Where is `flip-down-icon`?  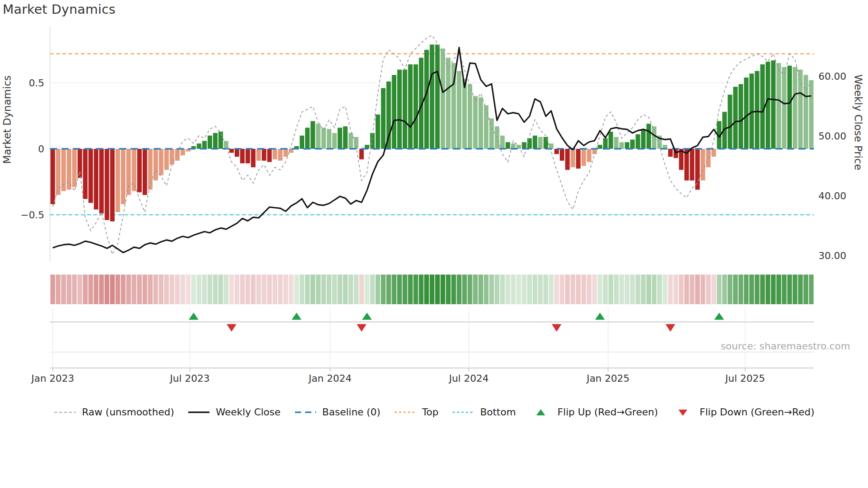
flip-down-icon is located at coordinates (683, 412).